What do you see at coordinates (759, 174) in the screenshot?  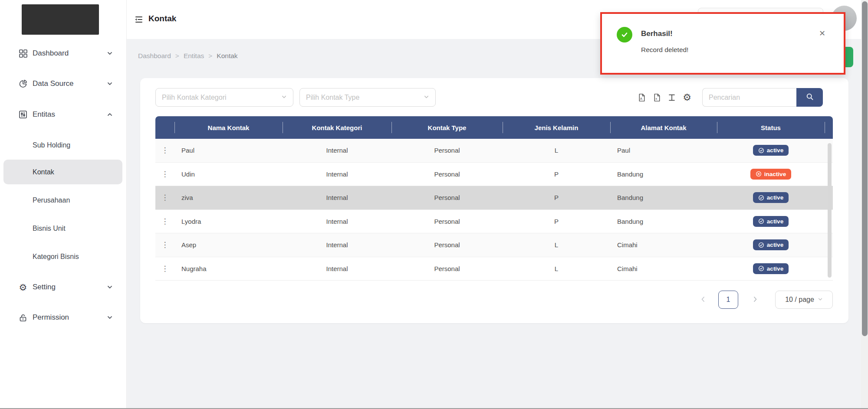 I see `x-circle-icon` at bounding box center [759, 174].